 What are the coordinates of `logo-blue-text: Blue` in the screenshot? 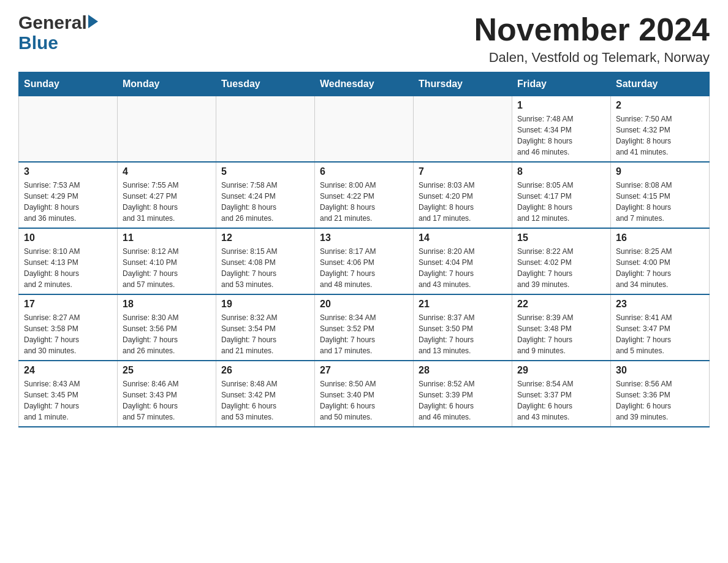 It's located at (38, 43).